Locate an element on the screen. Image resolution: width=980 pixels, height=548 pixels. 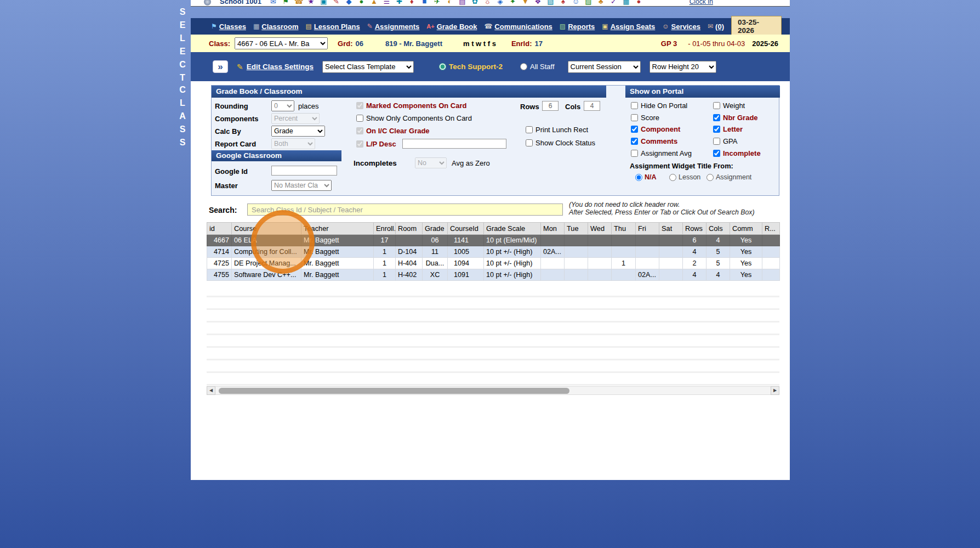
quick-launch-icon: ♦ is located at coordinates (412, 3).